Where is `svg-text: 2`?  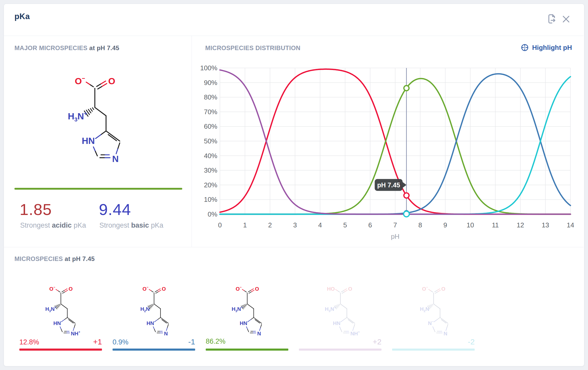
svg-text: 2 is located at coordinates (270, 225).